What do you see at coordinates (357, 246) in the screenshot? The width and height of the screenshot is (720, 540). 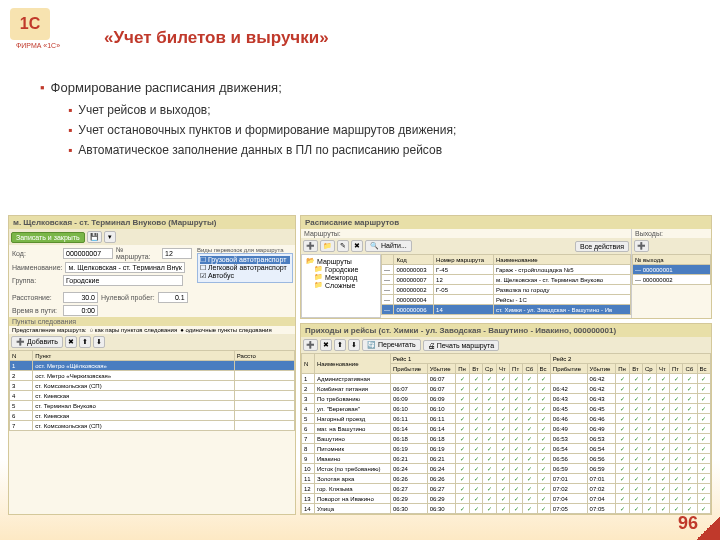 I see `delete-route-icon: ✖` at bounding box center [357, 246].